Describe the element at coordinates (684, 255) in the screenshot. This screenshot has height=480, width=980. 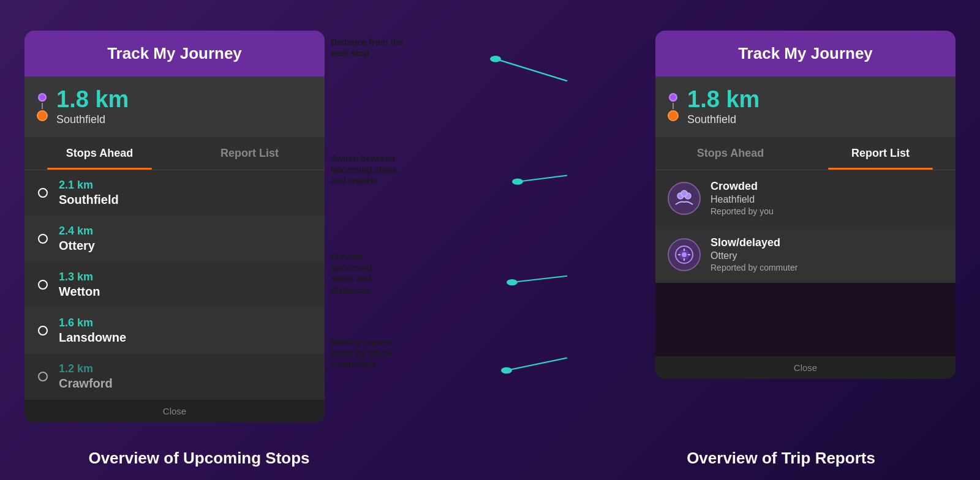
I see `report-icon-slow` at that location.